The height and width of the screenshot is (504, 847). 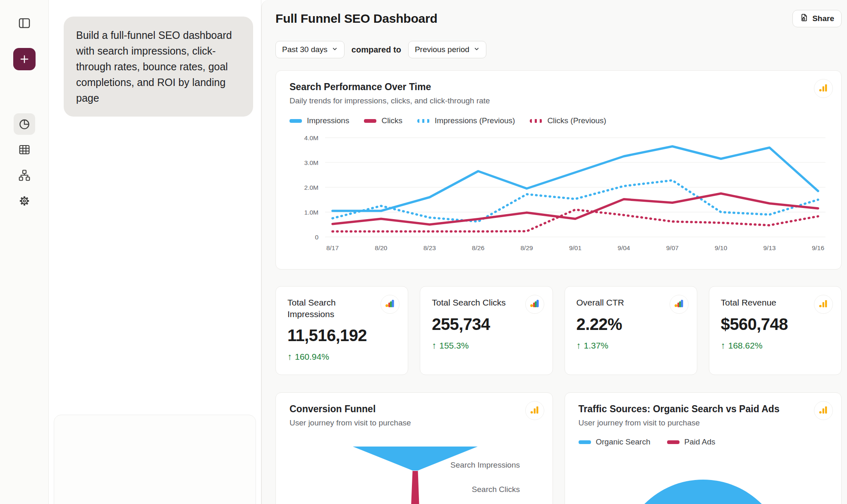 I want to click on metric-delta: ↑ 1.37%, so click(x=631, y=346).